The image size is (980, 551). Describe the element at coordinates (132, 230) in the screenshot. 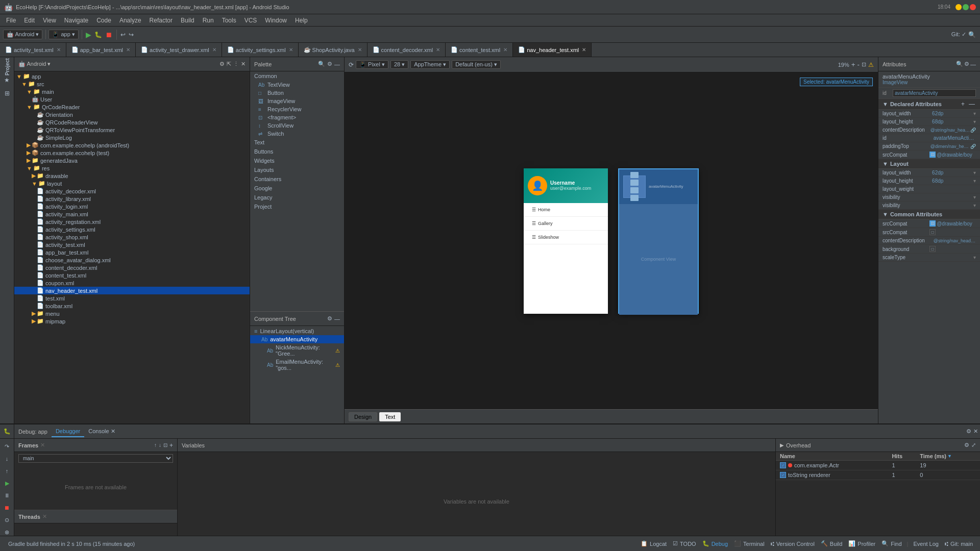

I see `tree-item-activity-settings-xml: 📄 activity_settings.xml` at that location.